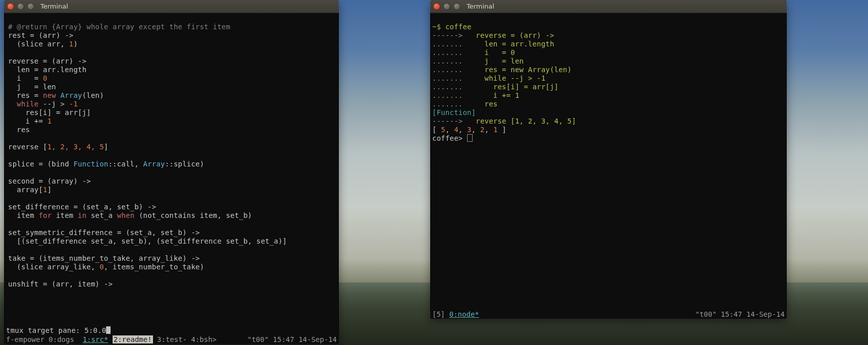 This screenshot has width=868, height=345. What do you see at coordinates (495, 87) in the screenshot?
I see `repl-line: ....... res[i] = arr[j]` at bounding box center [495, 87].